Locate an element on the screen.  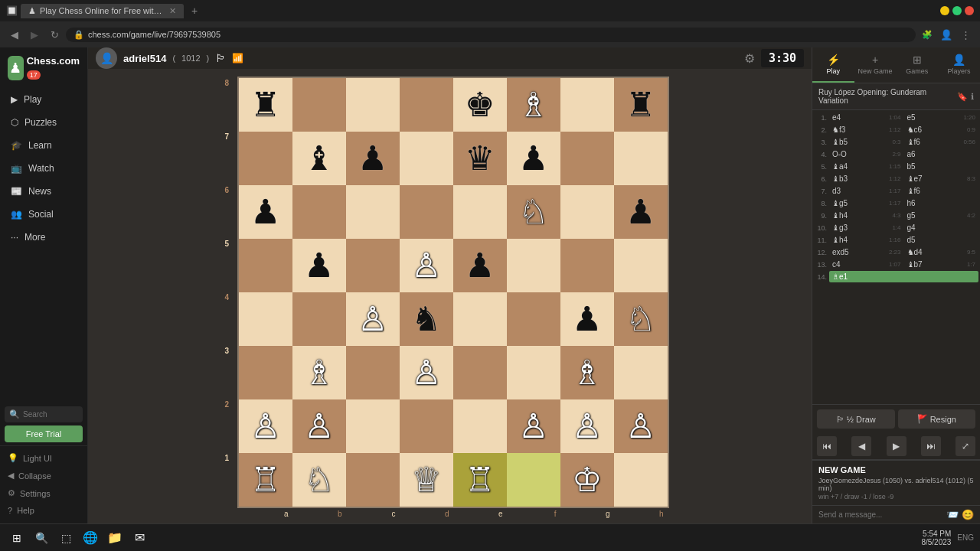
black-move-btn: ♞d49:5 is located at coordinates (942, 253).